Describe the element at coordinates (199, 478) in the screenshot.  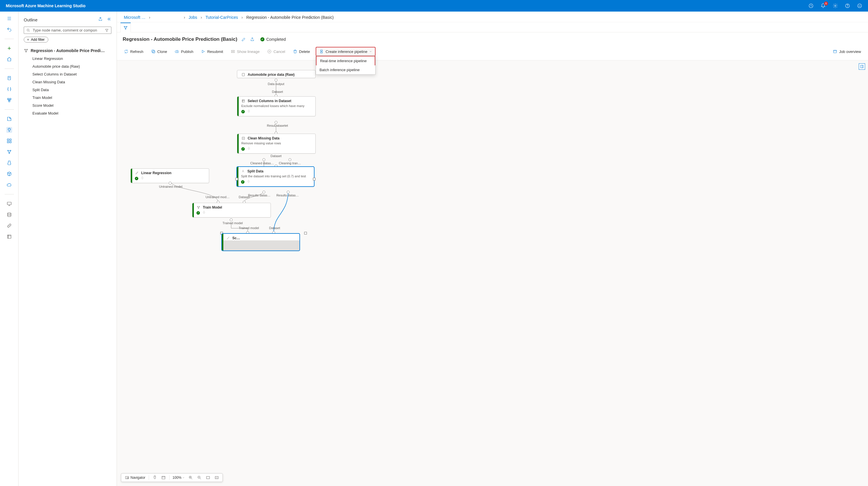
I see `zoom-out-icon` at that location.